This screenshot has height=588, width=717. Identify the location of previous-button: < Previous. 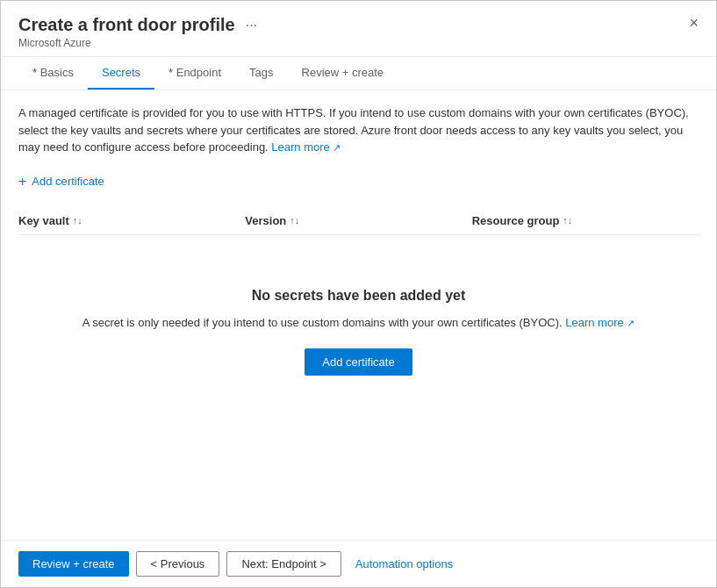
(178, 563).